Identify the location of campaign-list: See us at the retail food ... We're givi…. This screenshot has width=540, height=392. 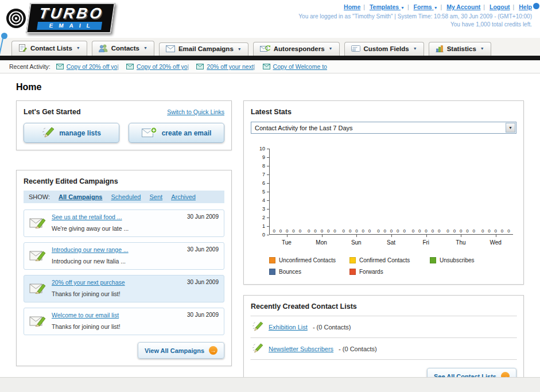
(124, 272).